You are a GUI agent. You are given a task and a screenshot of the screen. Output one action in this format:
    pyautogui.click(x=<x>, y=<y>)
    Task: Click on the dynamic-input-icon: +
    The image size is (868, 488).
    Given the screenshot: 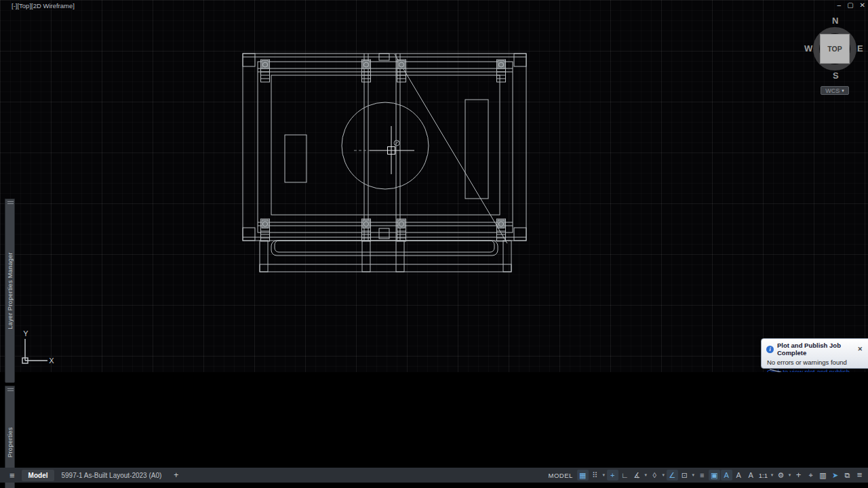 What is the action you would take?
    pyautogui.click(x=613, y=475)
    